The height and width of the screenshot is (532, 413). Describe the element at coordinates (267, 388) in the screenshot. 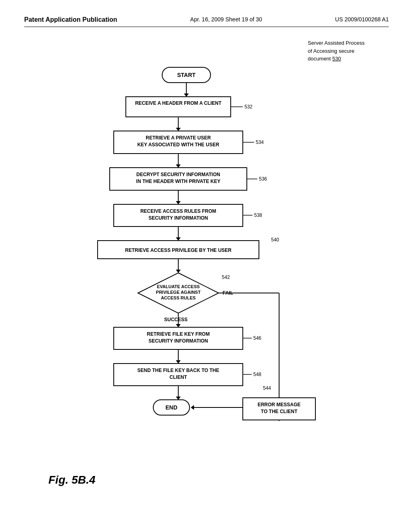

I see `svg-text: 544` at that location.